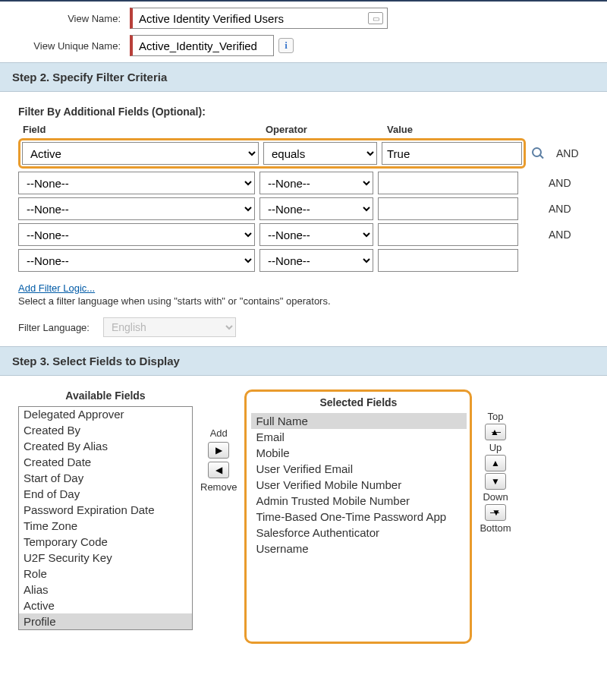 The width and height of the screenshot is (607, 700). I want to click on view-name-row: View Name: ▭, so click(304, 18).